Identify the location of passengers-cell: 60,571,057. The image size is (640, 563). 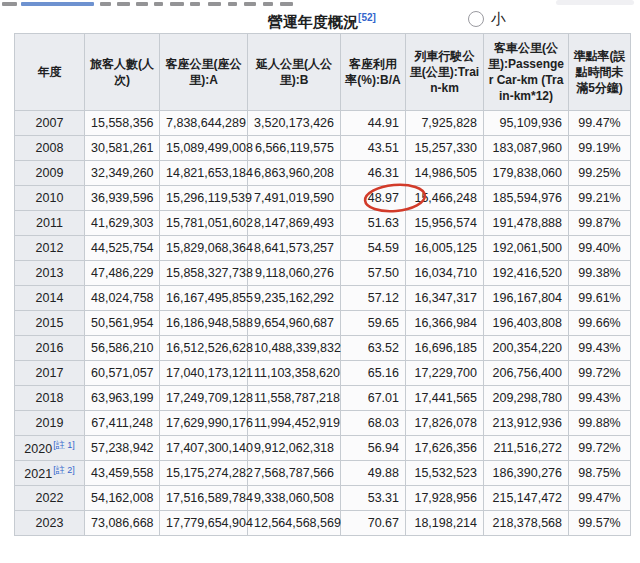
(122, 374).